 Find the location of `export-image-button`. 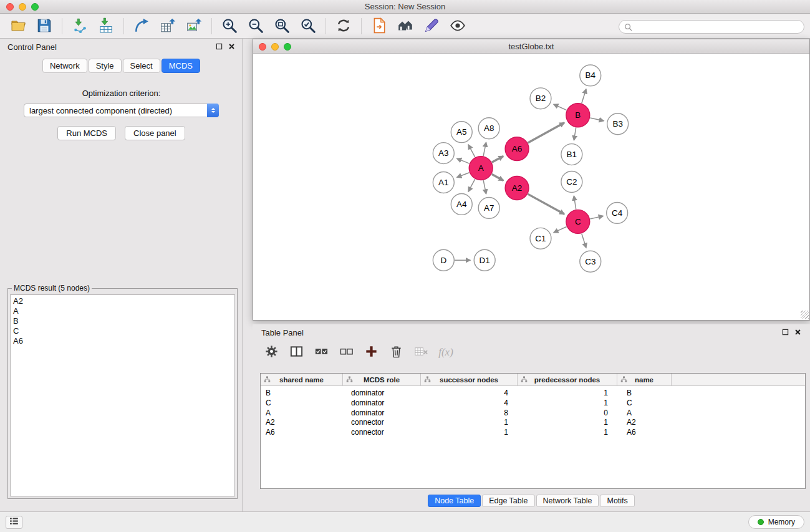

export-image-button is located at coordinates (194, 26).